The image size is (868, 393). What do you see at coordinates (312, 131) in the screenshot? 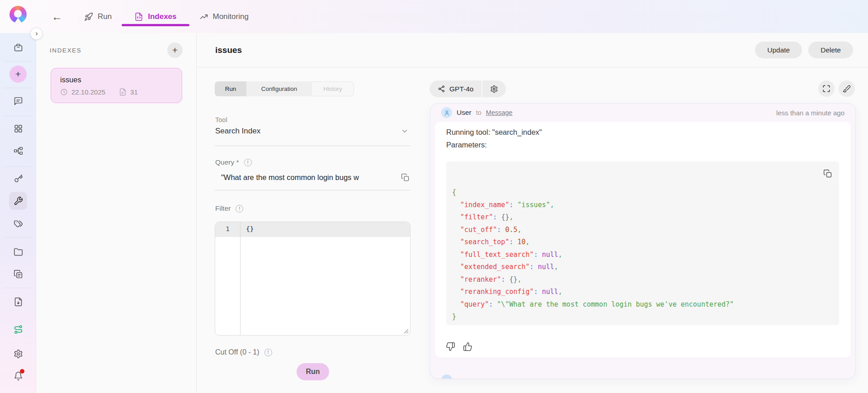
I see `tool-select: Search Index` at bounding box center [312, 131].